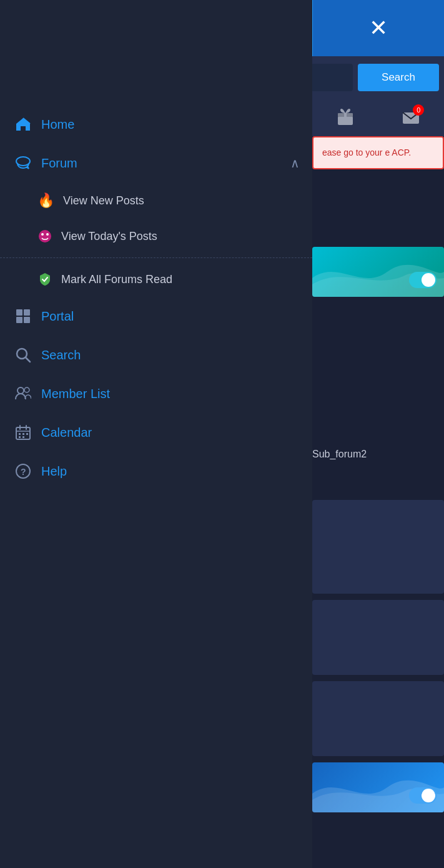 The image size is (444, 868). I want to click on sidebar-item-mark-all-read: Mark All Forums Read, so click(156, 279).